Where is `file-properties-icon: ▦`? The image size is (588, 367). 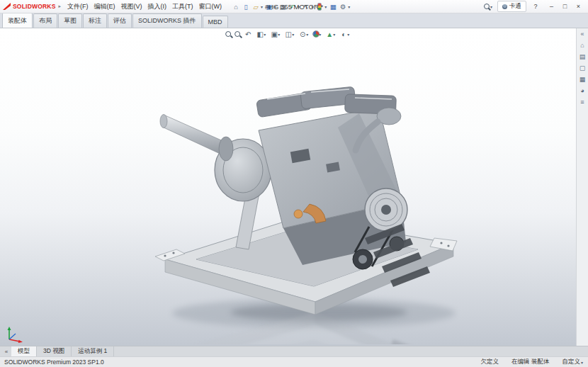
file-properties-icon: ▦ is located at coordinates (333, 7).